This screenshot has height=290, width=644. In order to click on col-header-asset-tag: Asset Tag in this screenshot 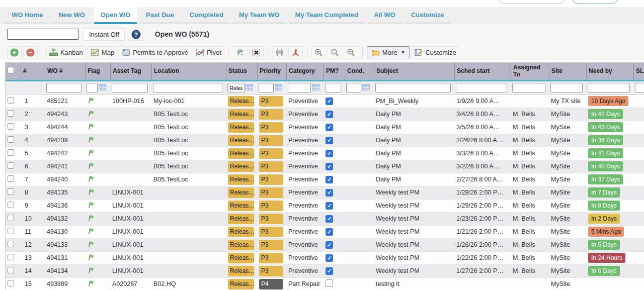, I will do `click(131, 72)`.